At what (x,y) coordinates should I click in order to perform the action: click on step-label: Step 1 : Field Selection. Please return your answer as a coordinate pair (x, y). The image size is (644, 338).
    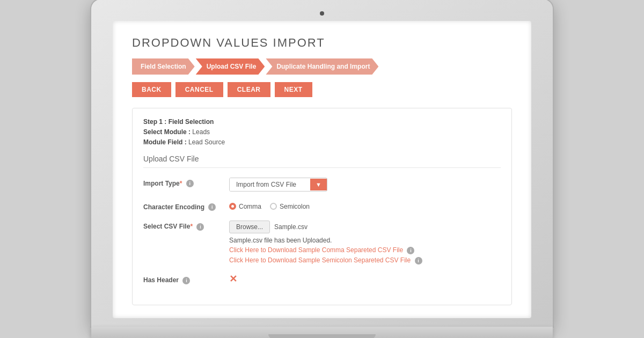
    Looking at the image, I should click on (178, 122).